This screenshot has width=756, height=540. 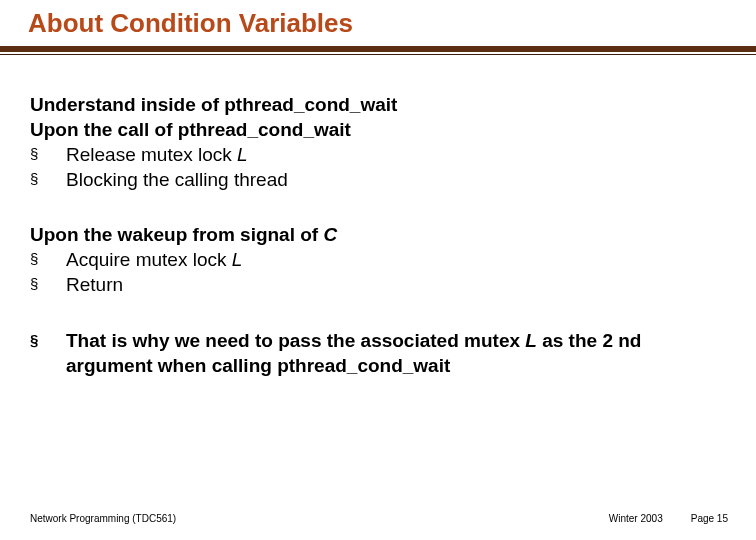 What do you see at coordinates (190, 24) in the screenshot?
I see `slide-title: About Condition Variables` at bounding box center [190, 24].